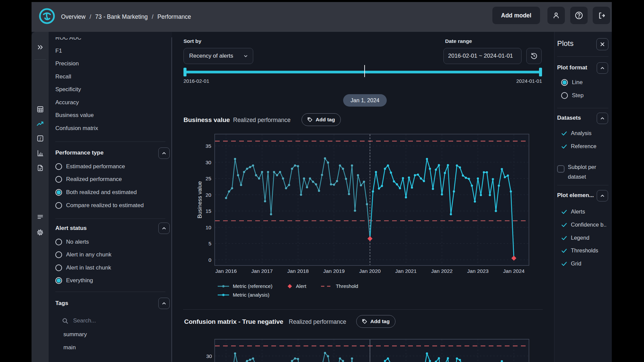 This screenshot has height=362, width=644. What do you see at coordinates (218, 56) in the screenshot?
I see `sort-by-select: Recency of alerts` at bounding box center [218, 56].